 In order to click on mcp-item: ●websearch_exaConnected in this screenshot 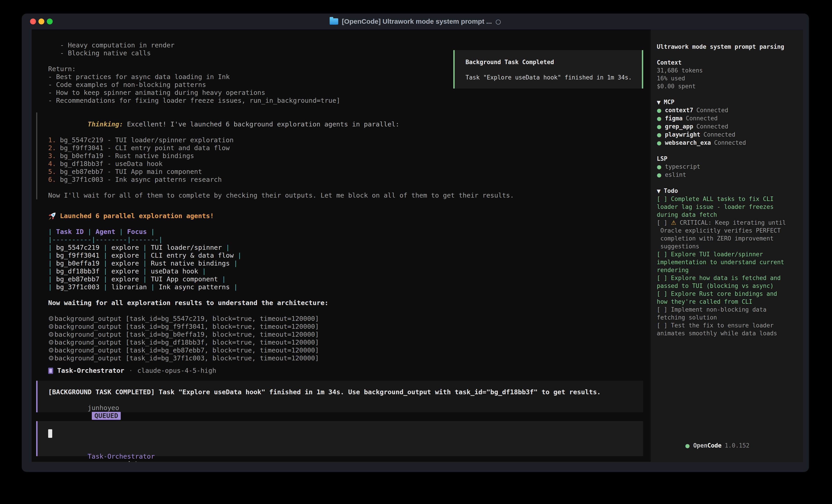, I will do `click(728, 143)`.